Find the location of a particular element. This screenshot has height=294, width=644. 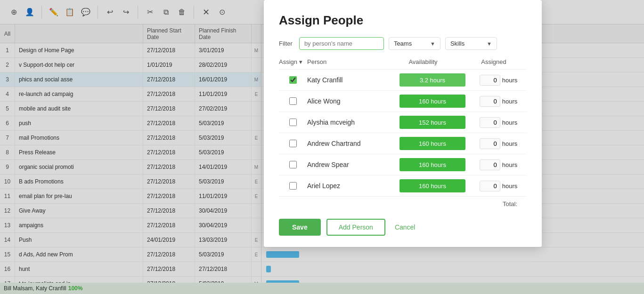

person-name: Andrew Chartrand is located at coordinates (351, 143).